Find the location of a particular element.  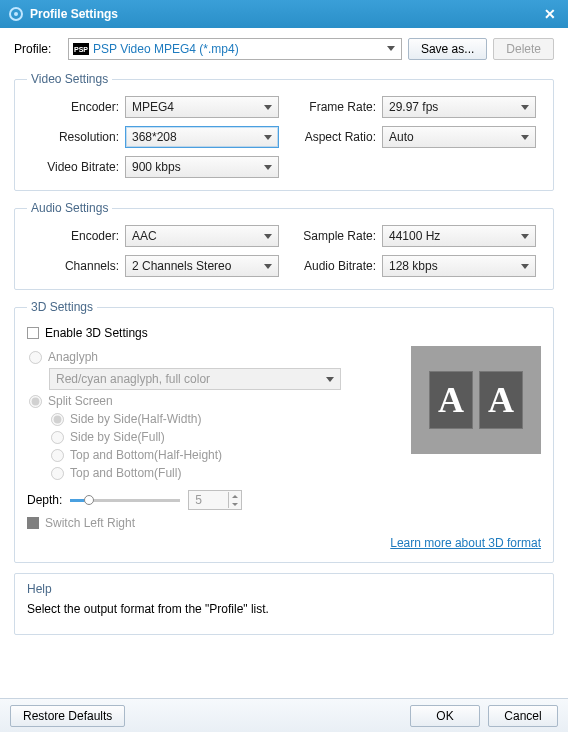

ok-button: OK is located at coordinates (445, 716).